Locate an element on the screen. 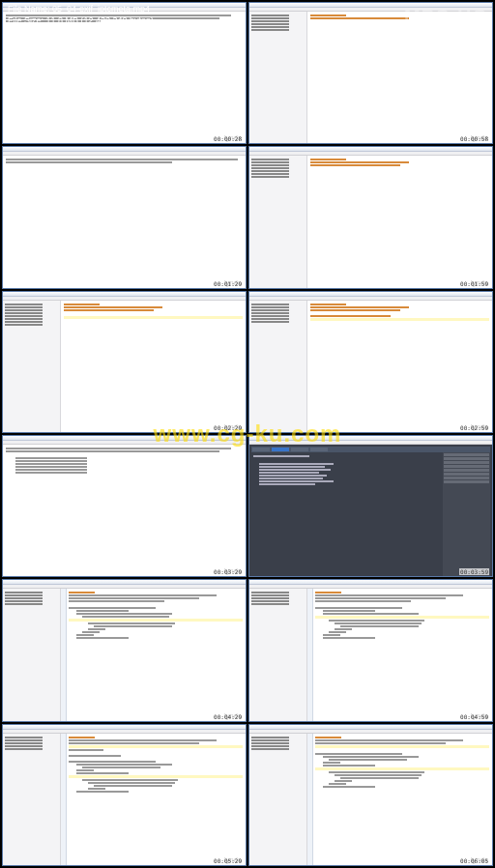 The image size is (495, 868). docs-content is located at coordinates (347, 514).